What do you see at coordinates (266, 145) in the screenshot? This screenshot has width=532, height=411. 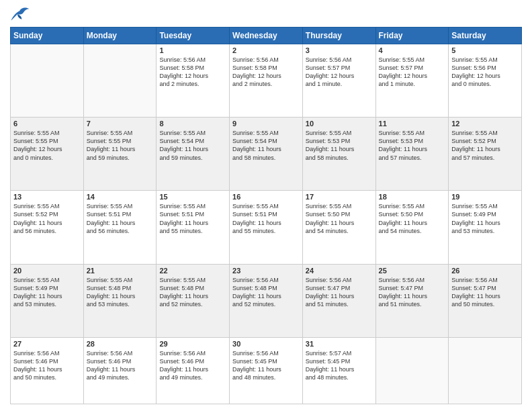 I see `cell-info: Sunrise: 5:55 AM Sunset: 5:54 PM Dayligh…` at bounding box center [266, 145].